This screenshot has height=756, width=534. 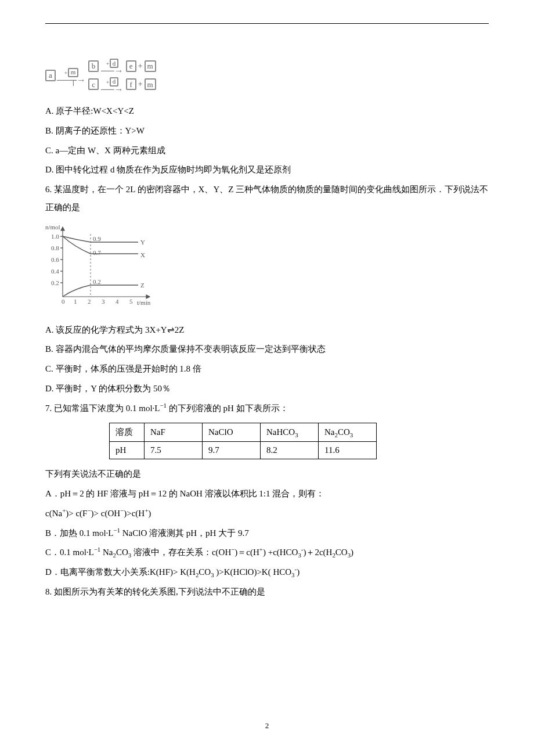 I want to click on svg-text: 3, so click(x=103, y=301).